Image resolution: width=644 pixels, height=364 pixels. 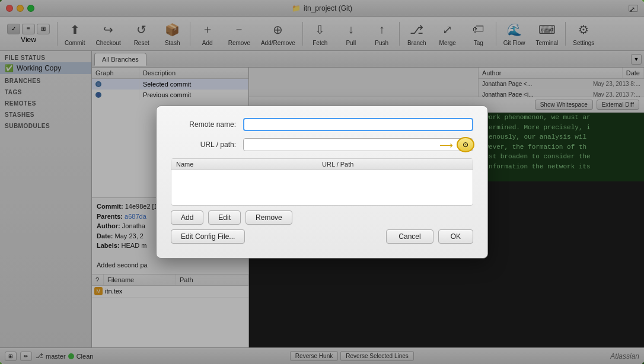 What do you see at coordinates (466, 145) in the screenshot?
I see `browse-button: ⊙` at bounding box center [466, 145].